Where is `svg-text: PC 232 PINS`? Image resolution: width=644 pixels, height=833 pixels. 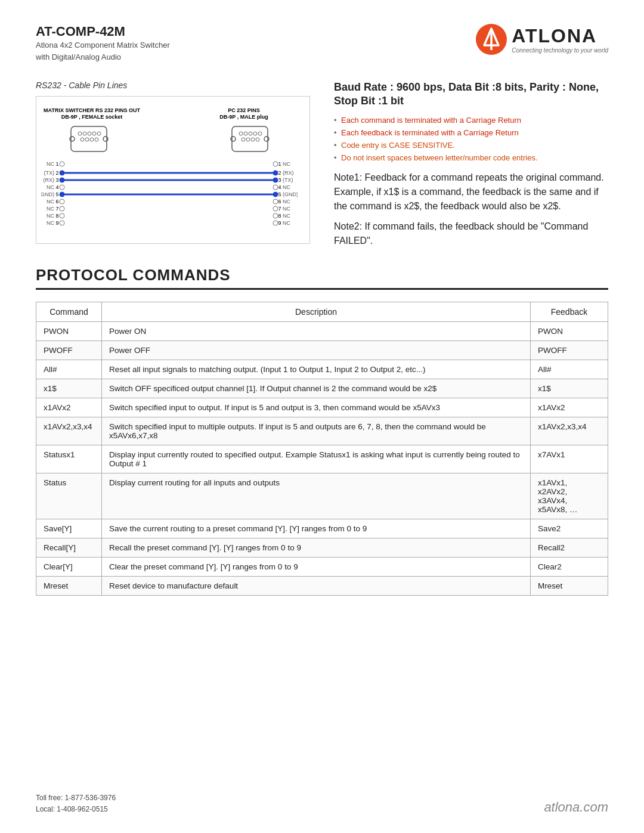 svg-text: PC 232 PINS is located at coordinates (244, 110).